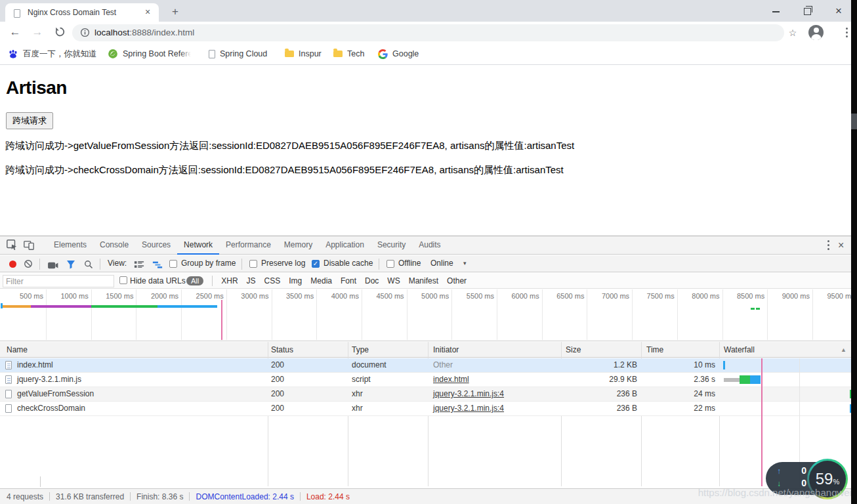 The height and width of the screenshot is (504, 857). Describe the element at coordinates (89, 266) in the screenshot. I see `search-icon` at that location.